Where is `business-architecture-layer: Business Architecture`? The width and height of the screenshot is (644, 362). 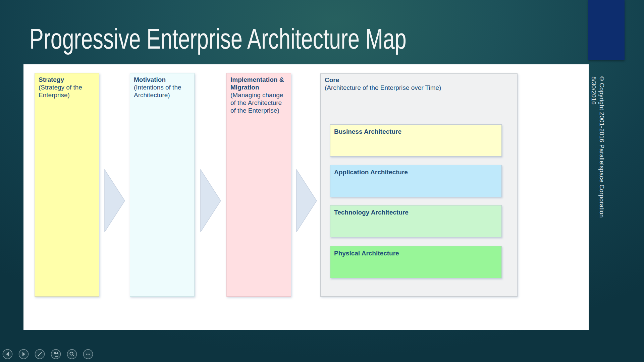
business-architecture-layer: Business Architecture is located at coordinates (416, 140).